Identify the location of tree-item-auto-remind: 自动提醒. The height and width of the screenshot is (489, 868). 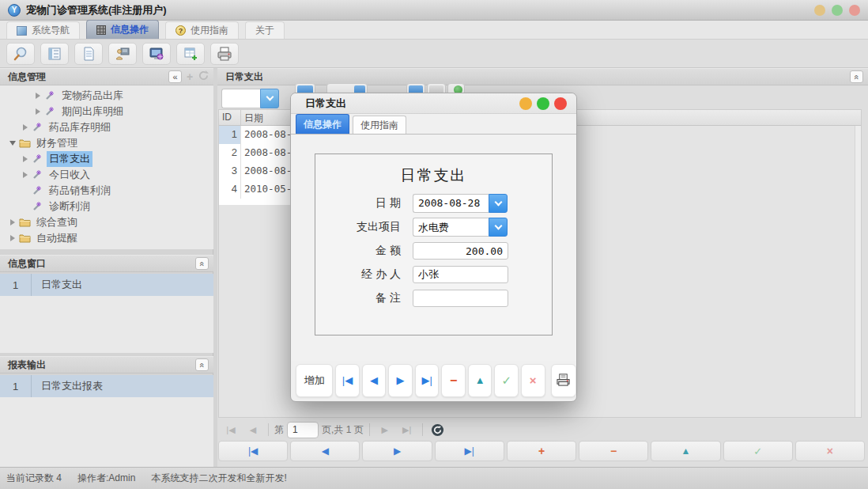
(107, 238).